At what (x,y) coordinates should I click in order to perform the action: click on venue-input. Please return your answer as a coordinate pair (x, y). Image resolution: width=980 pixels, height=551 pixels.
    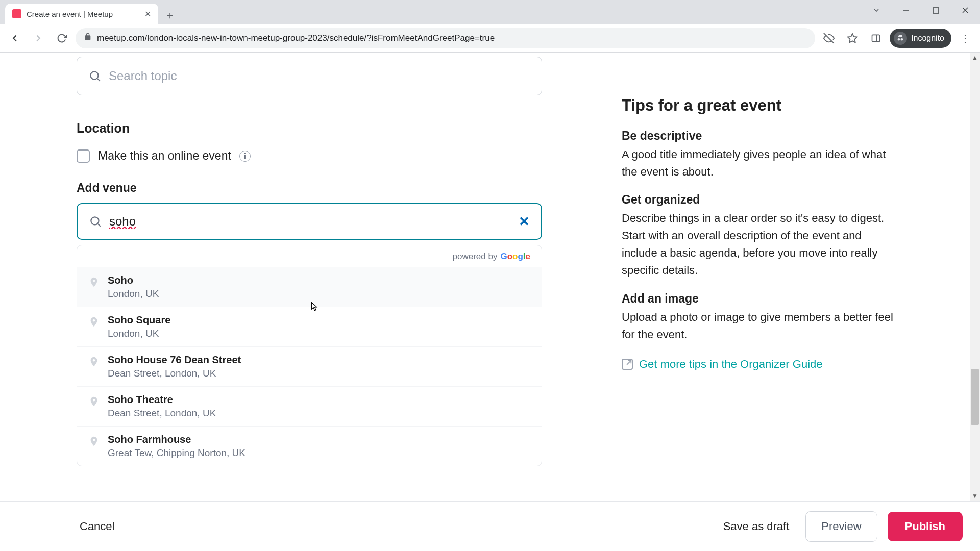
    Looking at the image, I should click on (310, 221).